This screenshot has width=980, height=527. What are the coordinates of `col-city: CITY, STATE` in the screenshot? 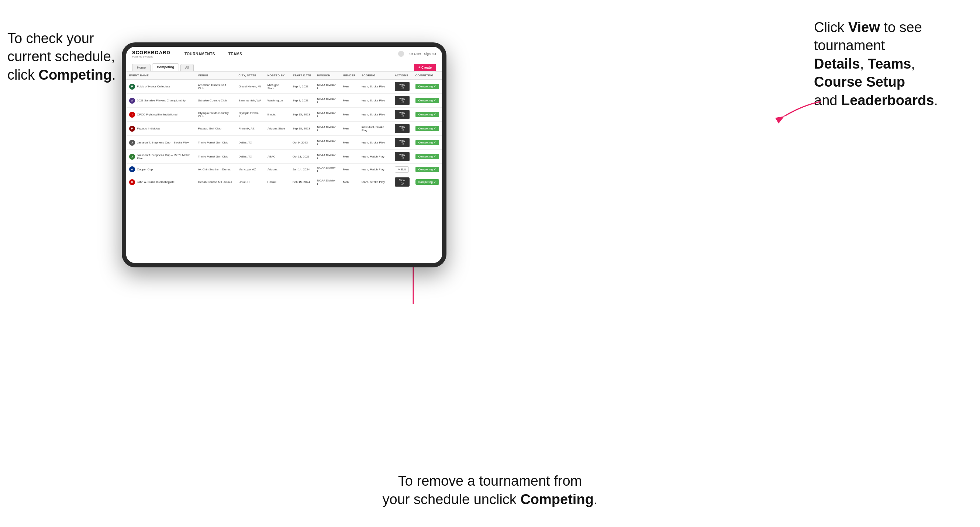 It's located at (250, 76).